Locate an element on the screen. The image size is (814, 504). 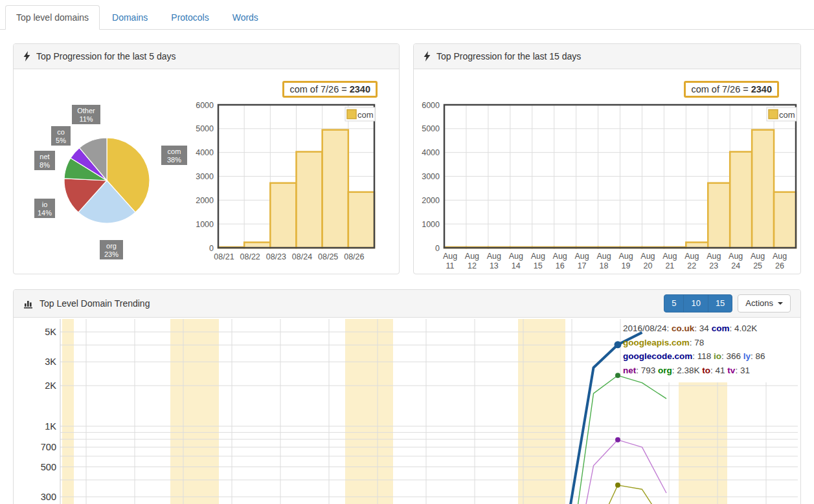
svg-text: 14 is located at coordinates (516, 266).